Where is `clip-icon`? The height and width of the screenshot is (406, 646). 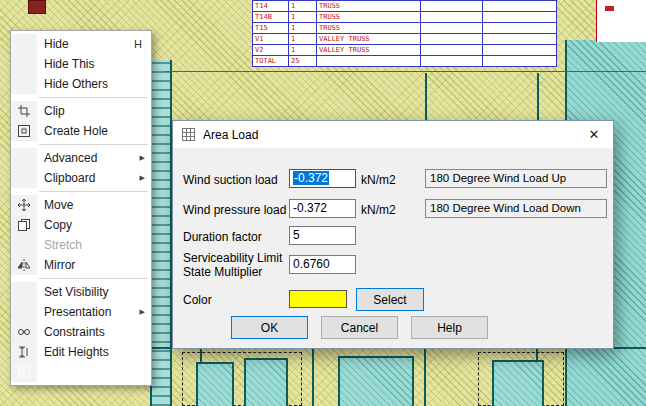
clip-icon is located at coordinates (24, 111).